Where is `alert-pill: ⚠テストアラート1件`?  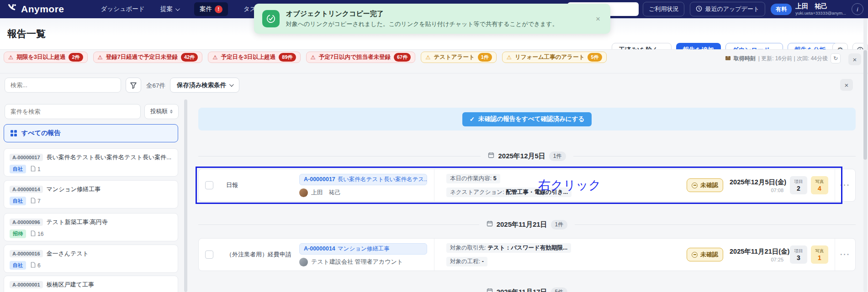 alert-pill: ⚠テストアラート1件 is located at coordinates (459, 57).